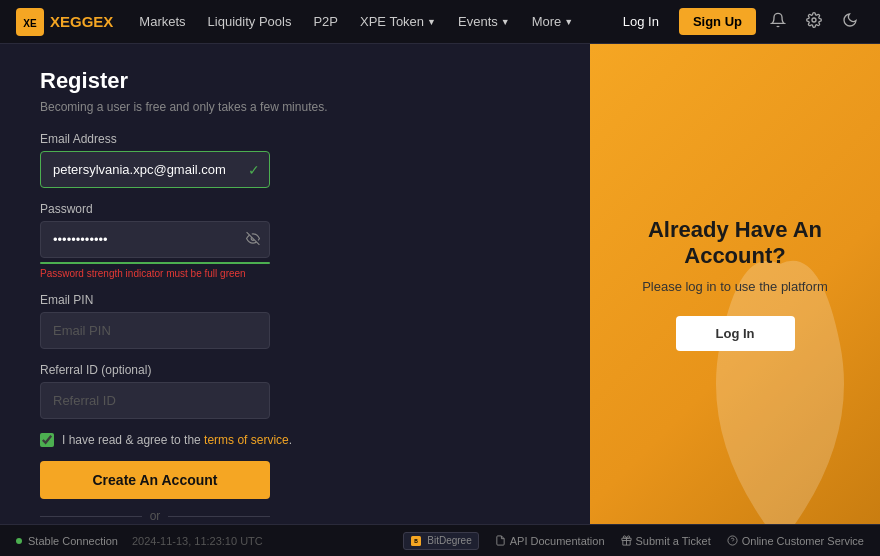 This screenshot has height=556, width=880. Describe the element at coordinates (295, 370) in the screenshot. I see `referral-label: Referral ID (optional)` at that location.